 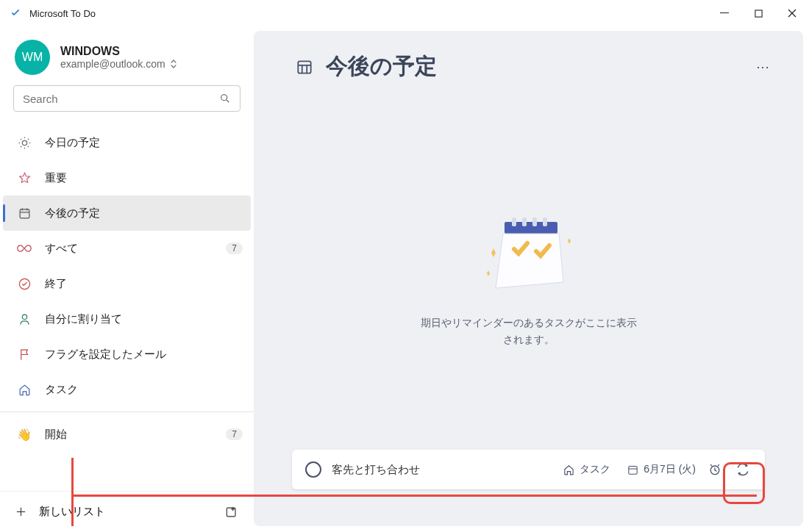 What do you see at coordinates (119, 51) in the screenshot?
I see `account-name: WINDOWS` at bounding box center [119, 51].